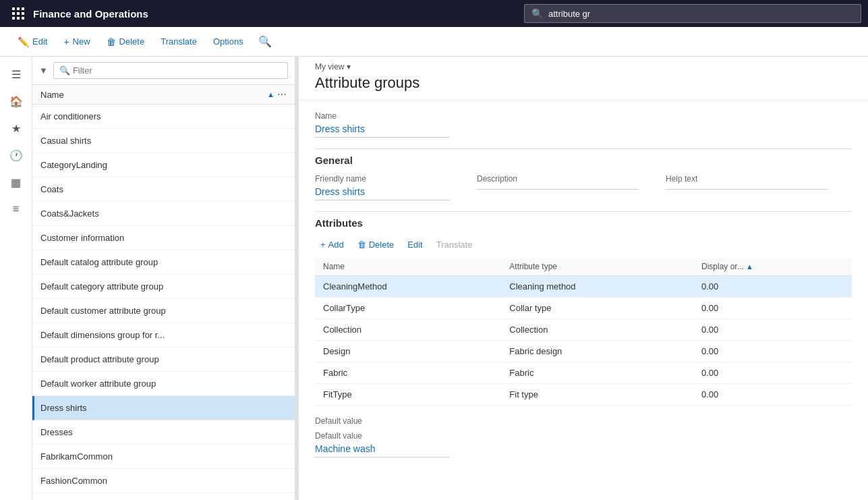 Image resolution: width=868 pixels, height=500 pixels. Describe the element at coordinates (583, 395) in the screenshot. I see `table-row: FitTypeFit type0.00` at that location.